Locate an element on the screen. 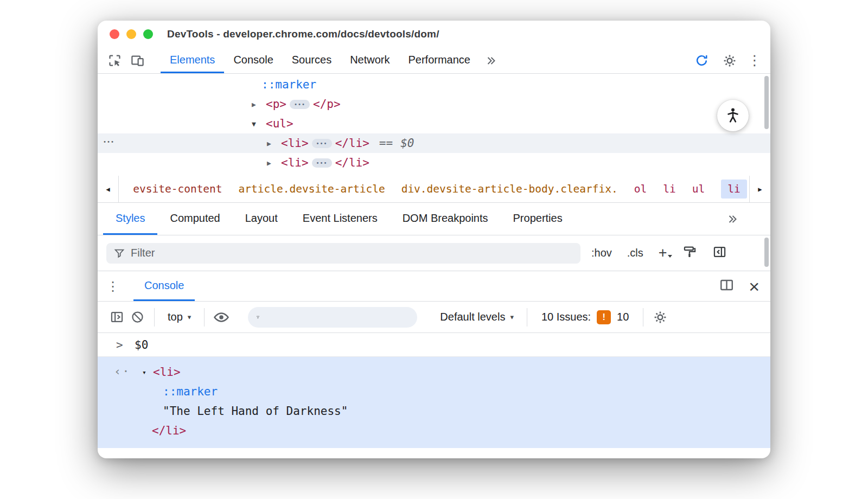 Image resolution: width=868 pixels, height=499 pixels. styles-filter-text-field is located at coordinates (352, 253).